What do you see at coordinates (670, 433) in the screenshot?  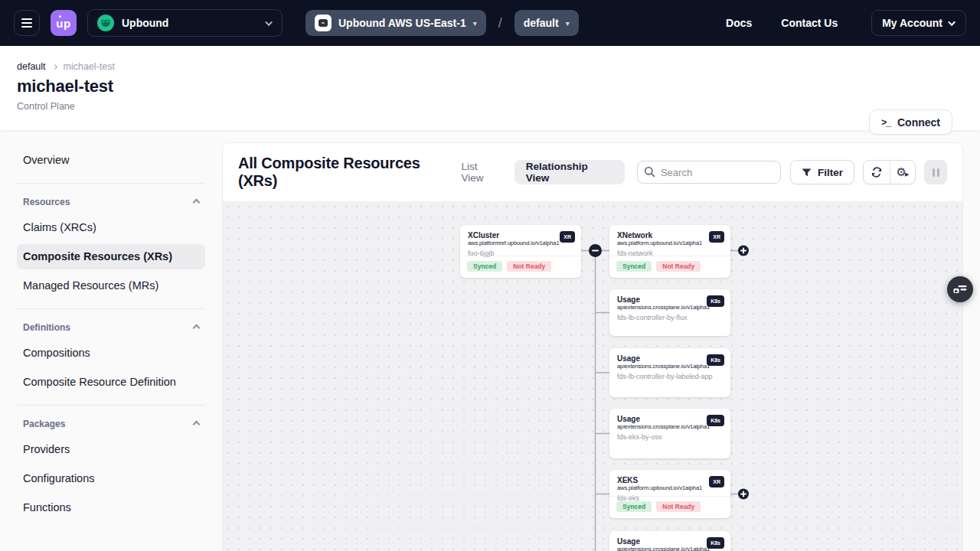 I see `graph-node-usage-eks-oss: Usage apiextensions.crossplane.io/v1alph…` at bounding box center [670, 433].